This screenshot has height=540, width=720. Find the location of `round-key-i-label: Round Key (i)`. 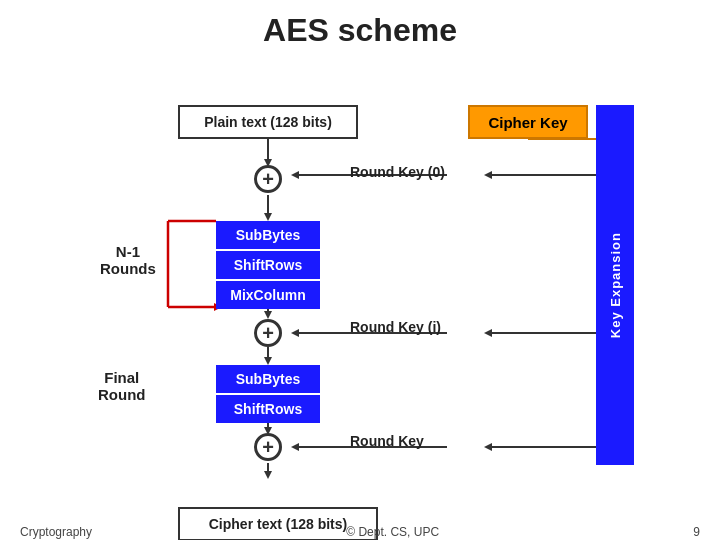

round-key-i-label: Round Key (i) is located at coordinates (396, 327).